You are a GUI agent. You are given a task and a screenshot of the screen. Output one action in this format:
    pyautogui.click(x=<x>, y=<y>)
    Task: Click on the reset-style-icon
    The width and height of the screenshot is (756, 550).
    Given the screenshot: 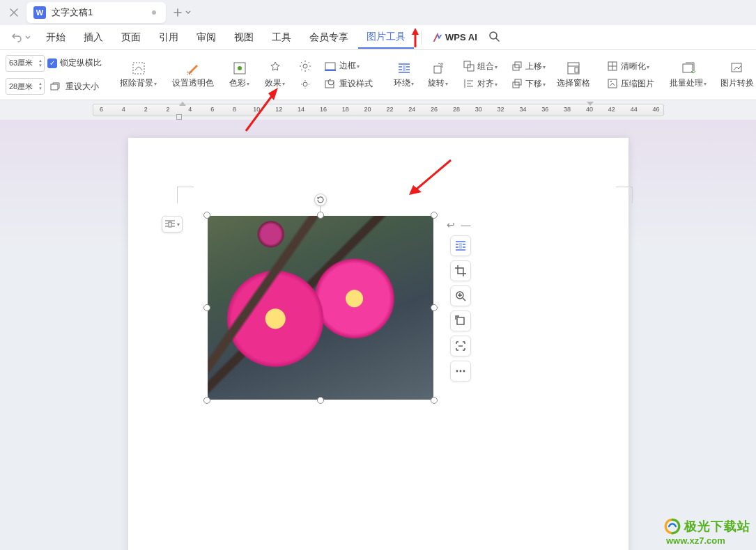 What is the action you would take?
    pyautogui.click(x=330, y=84)
    